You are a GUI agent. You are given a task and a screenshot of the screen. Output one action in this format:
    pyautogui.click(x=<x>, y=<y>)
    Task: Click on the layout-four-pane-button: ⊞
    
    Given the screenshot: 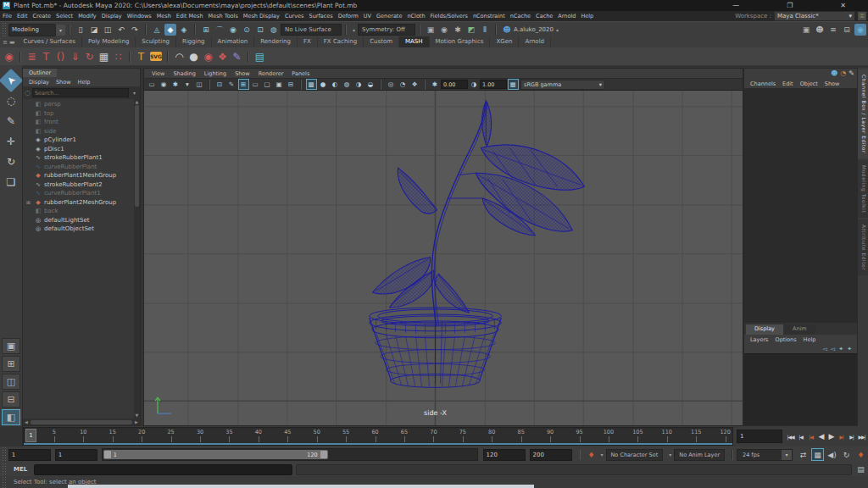 What is the action you would take?
    pyautogui.click(x=11, y=364)
    